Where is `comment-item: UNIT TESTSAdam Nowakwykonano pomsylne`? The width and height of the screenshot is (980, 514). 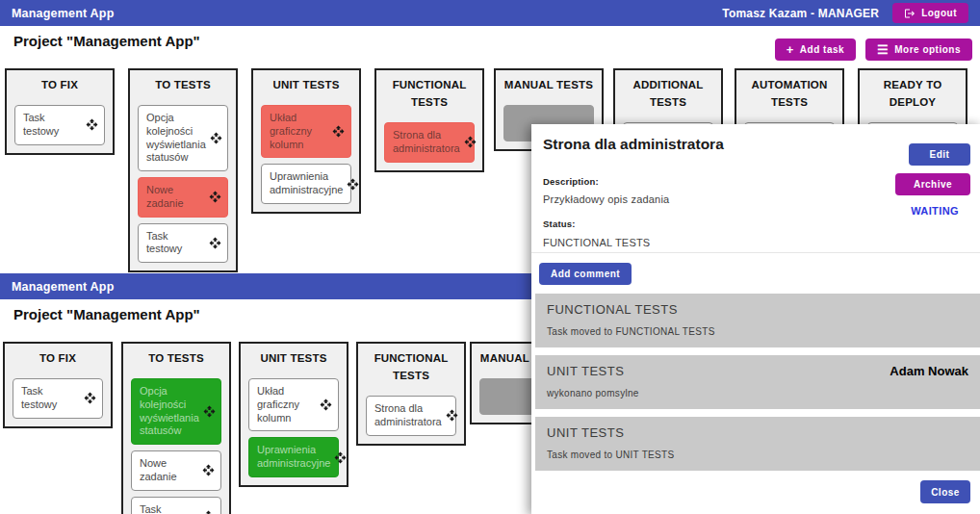 comment-item: UNIT TESTSAdam Nowakwykonano pomsylne is located at coordinates (758, 382).